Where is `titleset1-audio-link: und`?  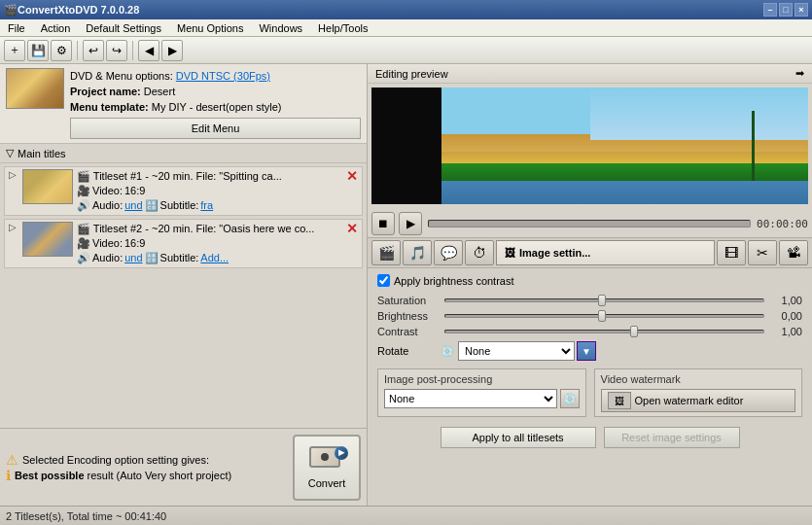
titleset1-audio-link: und is located at coordinates (133, 206).